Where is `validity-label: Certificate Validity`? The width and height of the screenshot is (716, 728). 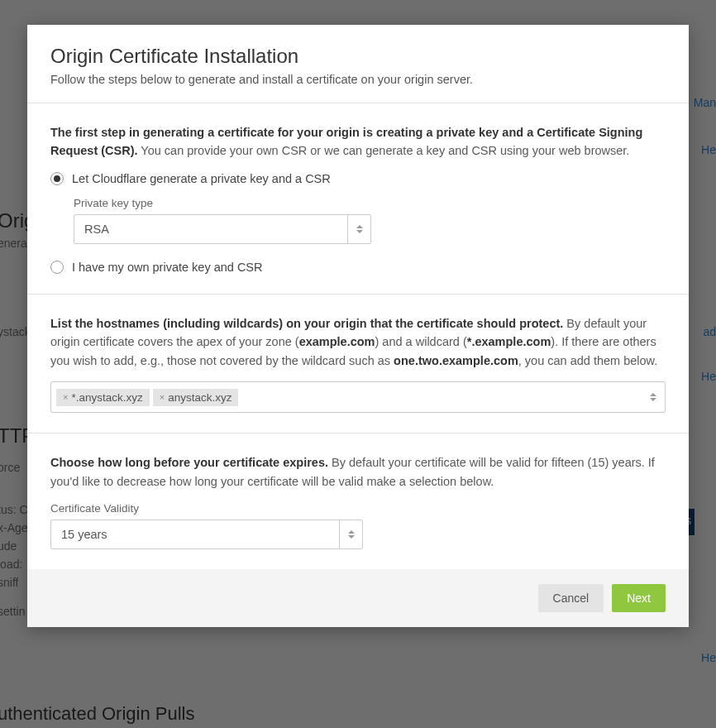
validity-label: Certificate Validity is located at coordinates (358, 508).